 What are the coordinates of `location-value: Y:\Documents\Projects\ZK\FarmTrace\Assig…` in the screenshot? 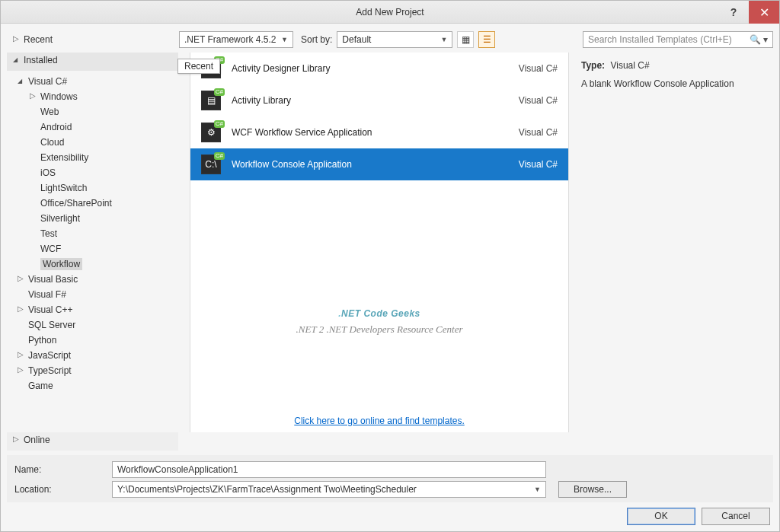 It's located at (267, 489).